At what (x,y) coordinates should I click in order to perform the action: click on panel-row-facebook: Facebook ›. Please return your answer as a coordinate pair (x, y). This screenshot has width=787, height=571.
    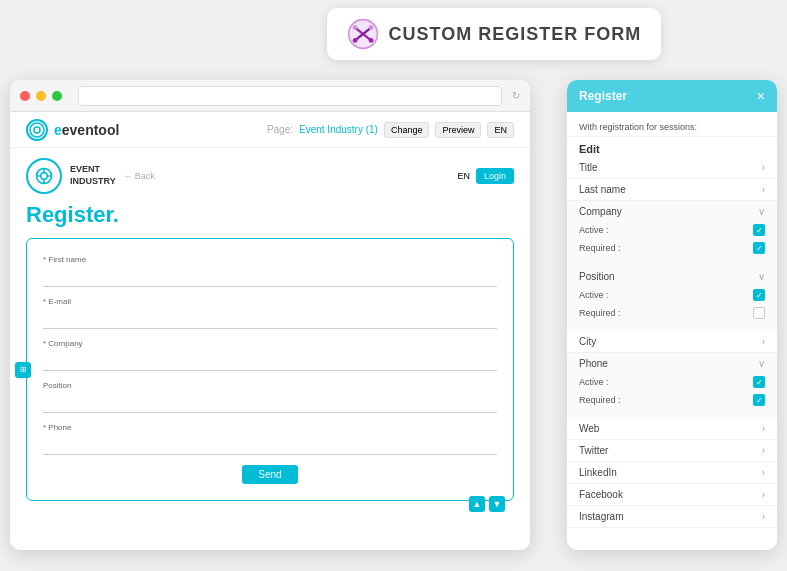
    Looking at the image, I should click on (672, 495).